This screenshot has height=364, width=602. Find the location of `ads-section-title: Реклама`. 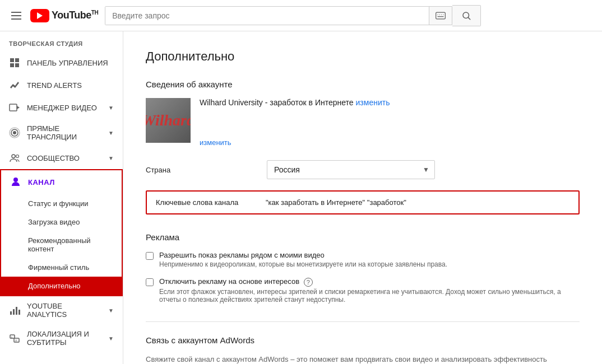

ads-section-title: Реклама is located at coordinates (363, 237).